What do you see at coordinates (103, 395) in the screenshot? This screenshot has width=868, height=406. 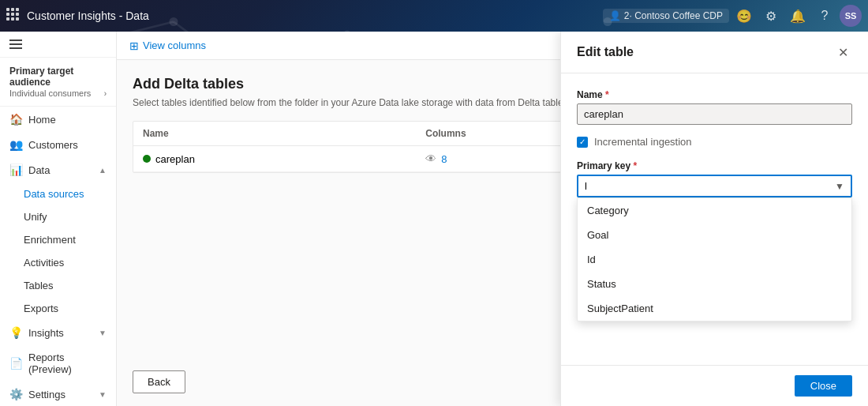 I see `settings-chevron-icon: ▼` at bounding box center [103, 395].